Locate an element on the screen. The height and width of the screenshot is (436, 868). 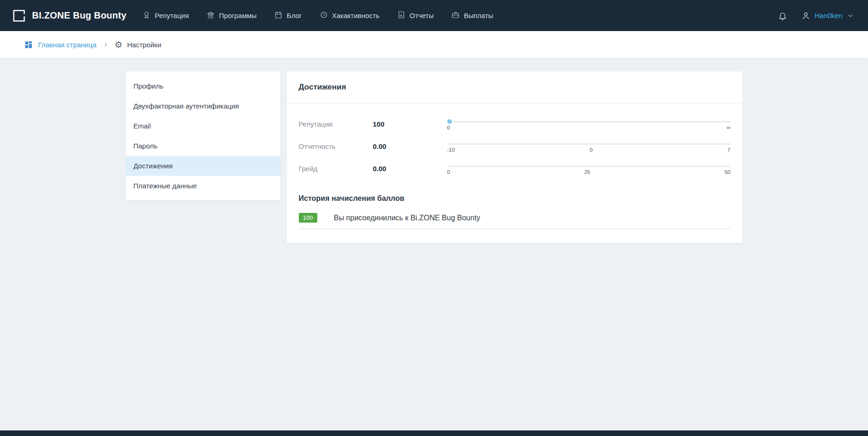
metric-label: Грейд is located at coordinates (336, 169).